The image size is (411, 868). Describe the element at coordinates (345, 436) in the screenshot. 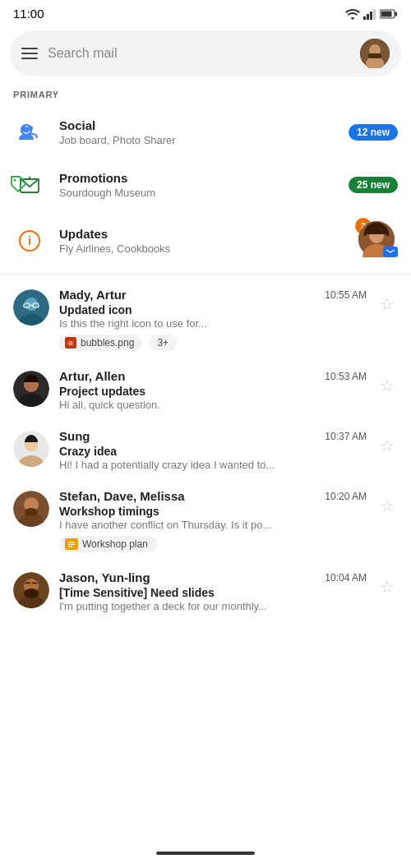

I see `time-sung: 10:37 AM` at that location.